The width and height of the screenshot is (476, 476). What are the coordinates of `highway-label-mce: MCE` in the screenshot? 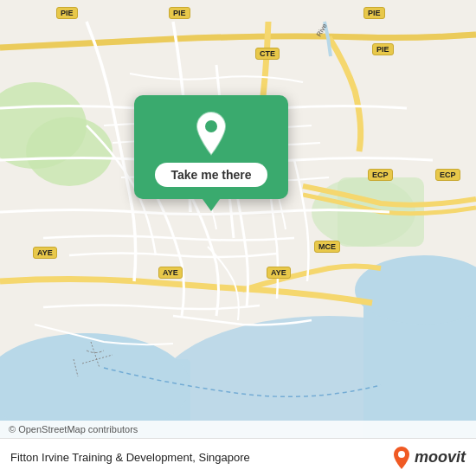 It's located at (327, 247).